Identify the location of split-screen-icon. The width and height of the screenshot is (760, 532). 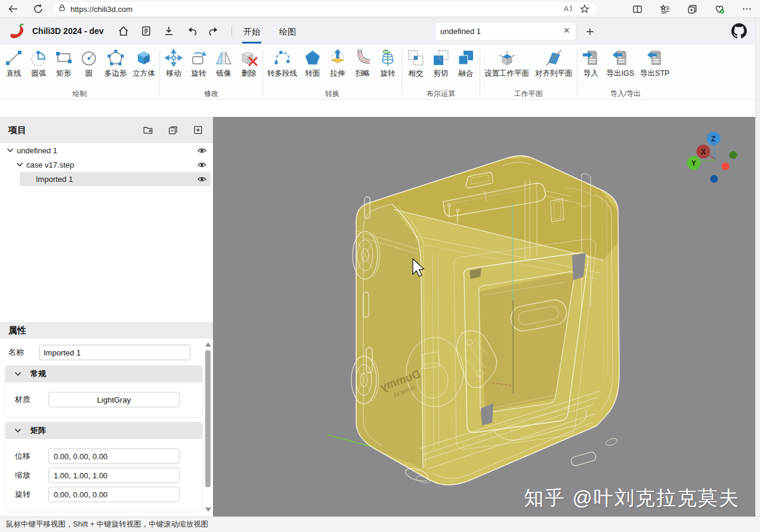
(637, 9).